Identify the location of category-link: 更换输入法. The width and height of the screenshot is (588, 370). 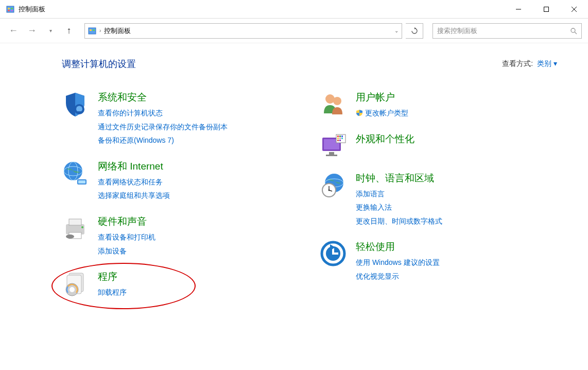
(456, 207).